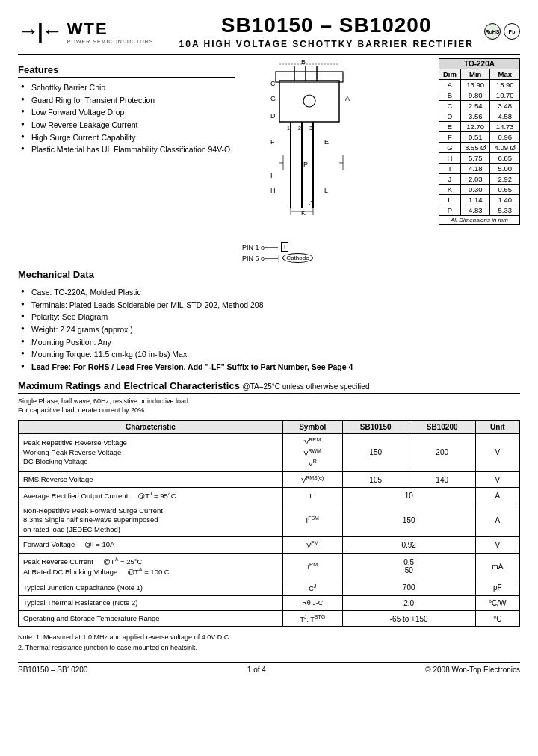 The image size is (538, 756). I want to click on table-cell: 5.33, so click(505, 211).